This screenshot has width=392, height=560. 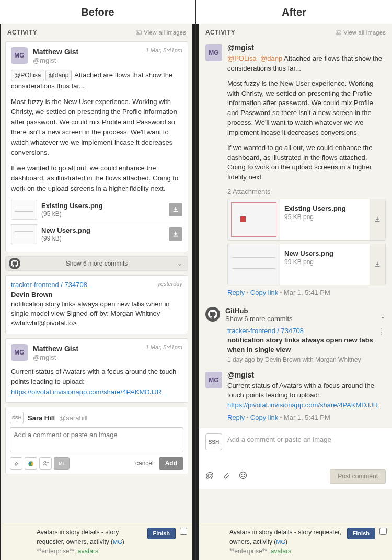 What do you see at coordinates (383, 316) in the screenshot?
I see `chevron-down-icon: ⌄` at bounding box center [383, 316].